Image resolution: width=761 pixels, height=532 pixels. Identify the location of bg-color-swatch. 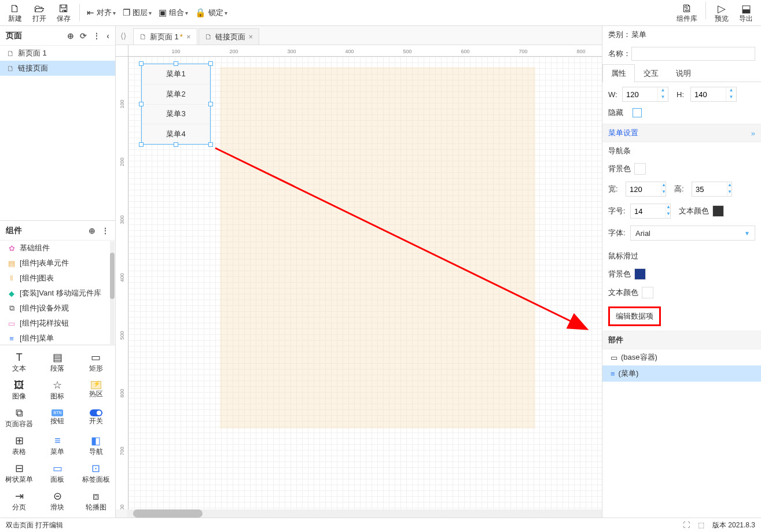
(640, 169).